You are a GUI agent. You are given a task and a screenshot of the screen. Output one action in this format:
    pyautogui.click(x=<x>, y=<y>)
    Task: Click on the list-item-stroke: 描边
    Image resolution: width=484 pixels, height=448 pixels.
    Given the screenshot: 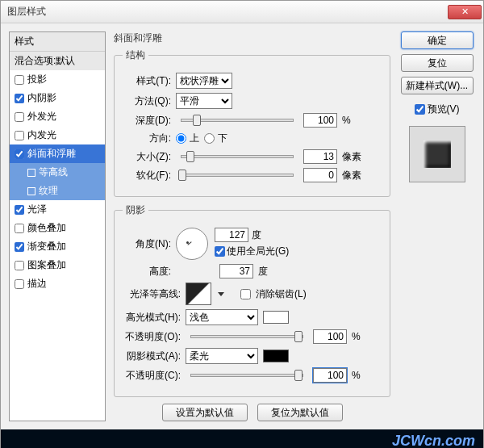 What is the action you would take?
    pyautogui.click(x=57, y=284)
    